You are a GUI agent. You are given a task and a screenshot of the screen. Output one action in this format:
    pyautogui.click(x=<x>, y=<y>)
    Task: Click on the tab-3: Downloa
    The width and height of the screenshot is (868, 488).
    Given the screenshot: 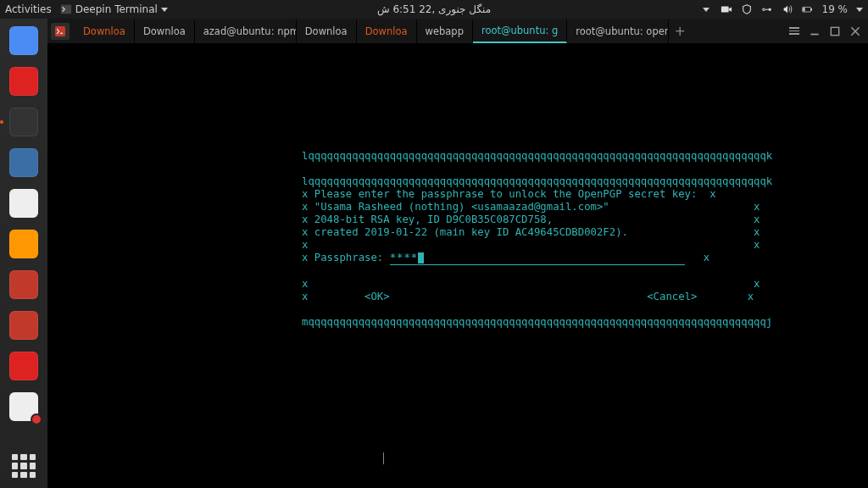 What is the action you would take?
    pyautogui.click(x=327, y=31)
    